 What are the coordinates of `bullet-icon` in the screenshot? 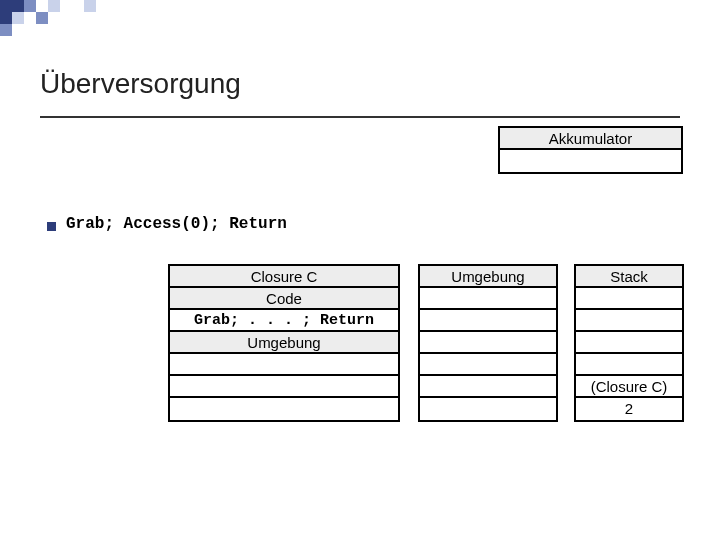 It's located at (52, 226).